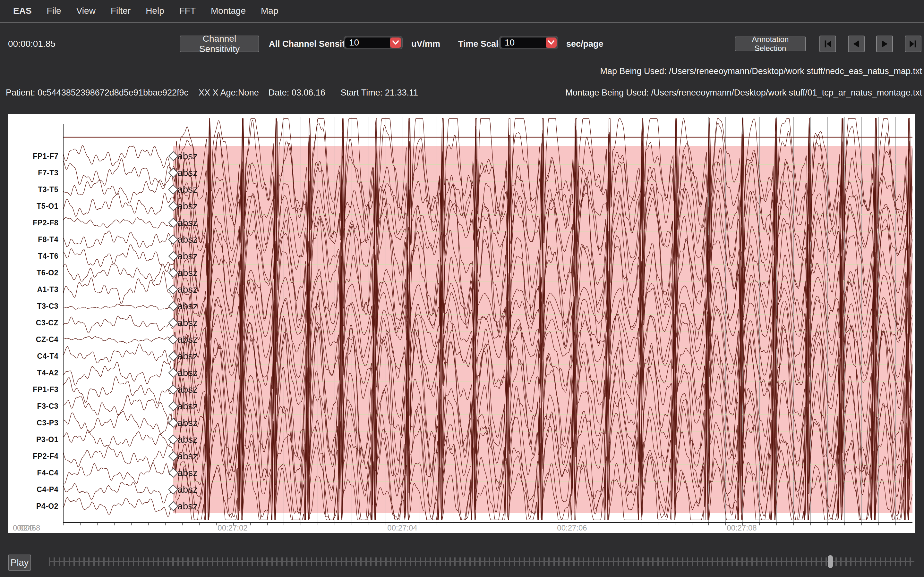  What do you see at coordinates (426, 44) in the screenshot?
I see `sensitivity-unit-label: uV/mm` at bounding box center [426, 44].